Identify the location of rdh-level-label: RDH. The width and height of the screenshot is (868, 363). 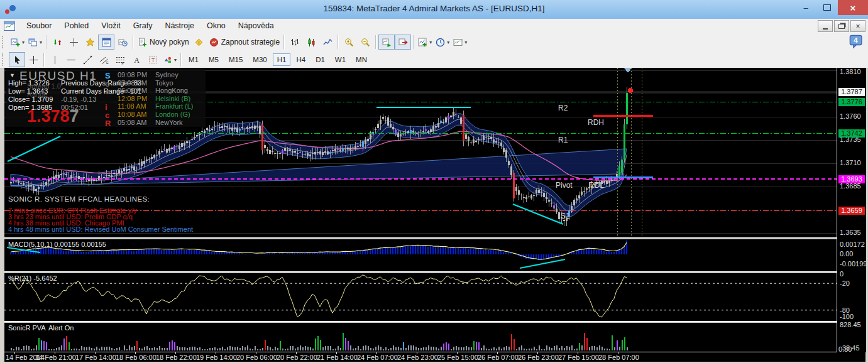
(596, 122).